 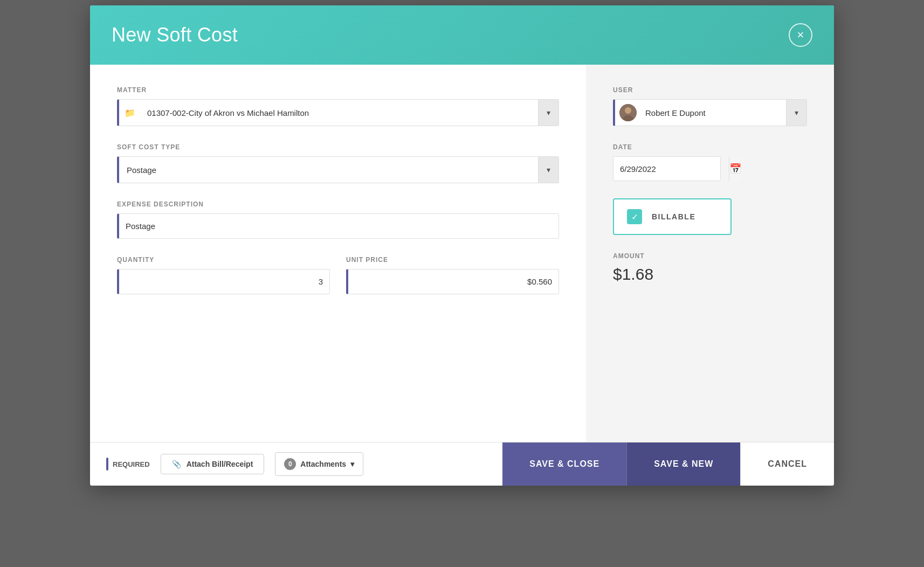 I want to click on date-field-group: DATE 📅, so click(x=710, y=162).